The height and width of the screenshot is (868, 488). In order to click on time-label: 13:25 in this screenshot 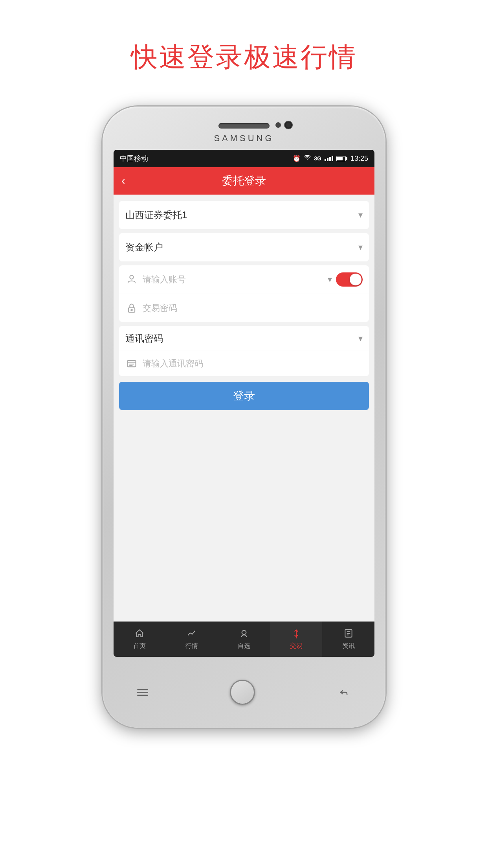, I will do `click(359, 159)`.